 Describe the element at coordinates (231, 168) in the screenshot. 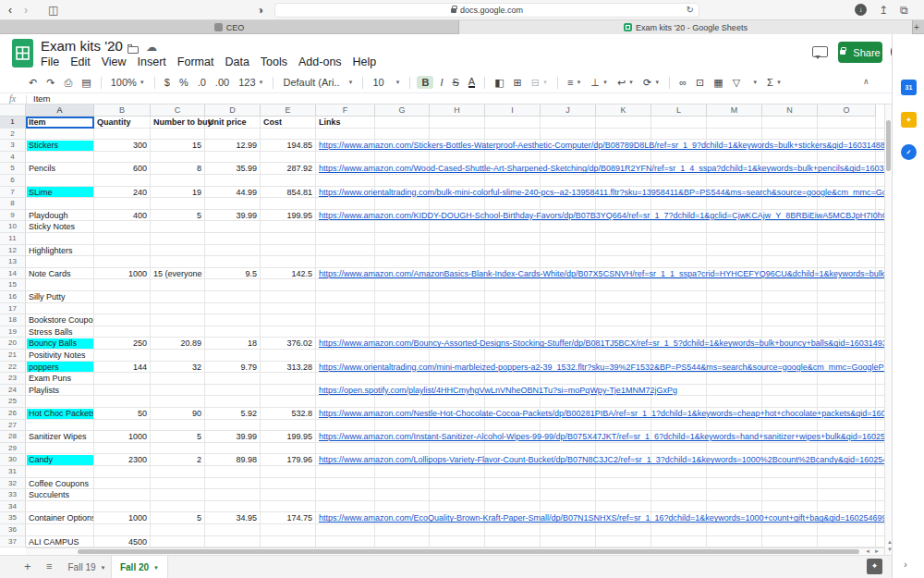

I see `cell-D5: 35.99` at that location.